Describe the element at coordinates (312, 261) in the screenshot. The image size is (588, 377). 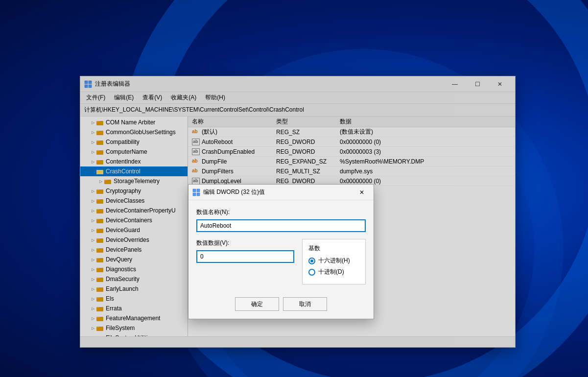
I see `hex-radio` at that location.